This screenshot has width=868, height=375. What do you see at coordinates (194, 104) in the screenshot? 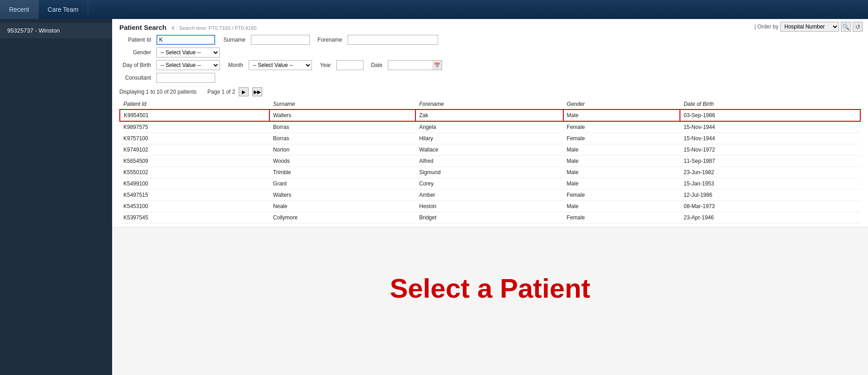
I see `col-patient-id: Patient Id` at bounding box center [194, 104].